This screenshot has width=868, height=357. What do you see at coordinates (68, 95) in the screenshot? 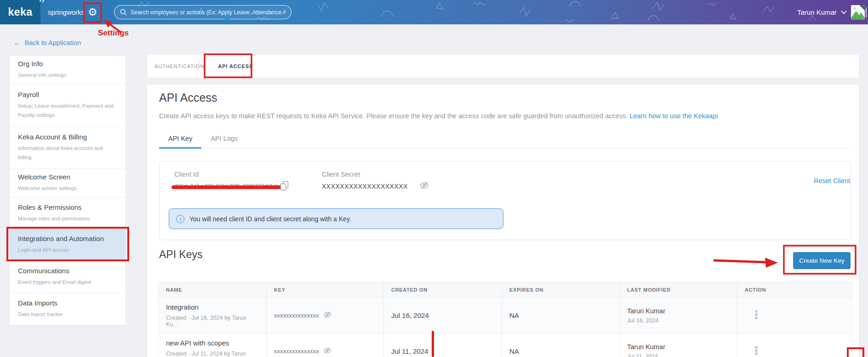
I see `sidebar-item-title: Payroll` at bounding box center [68, 95].